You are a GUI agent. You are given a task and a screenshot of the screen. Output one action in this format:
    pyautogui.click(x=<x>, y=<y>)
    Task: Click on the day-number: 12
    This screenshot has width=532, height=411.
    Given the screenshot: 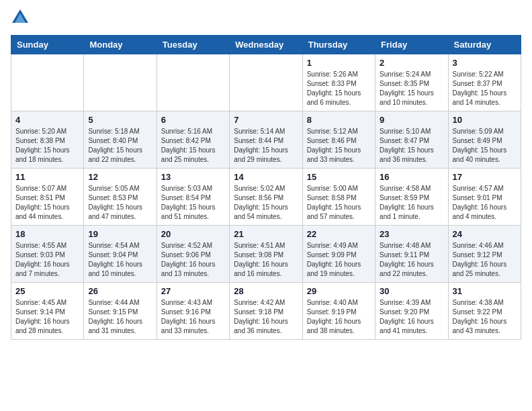 What is the action you would take?
    pyautogui.click(x=120, y=177)
    